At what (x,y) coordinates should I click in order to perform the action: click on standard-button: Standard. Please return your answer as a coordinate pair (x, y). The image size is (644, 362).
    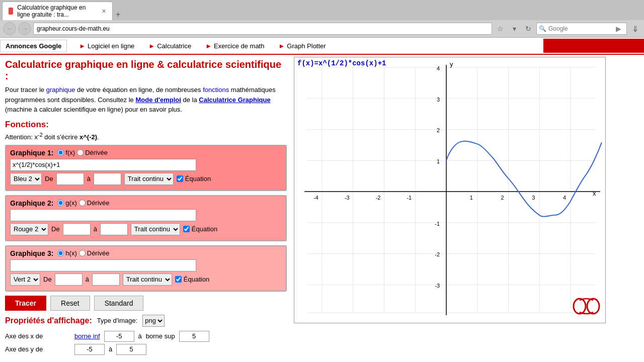
    Looking at the image, I should click on (119, 303).